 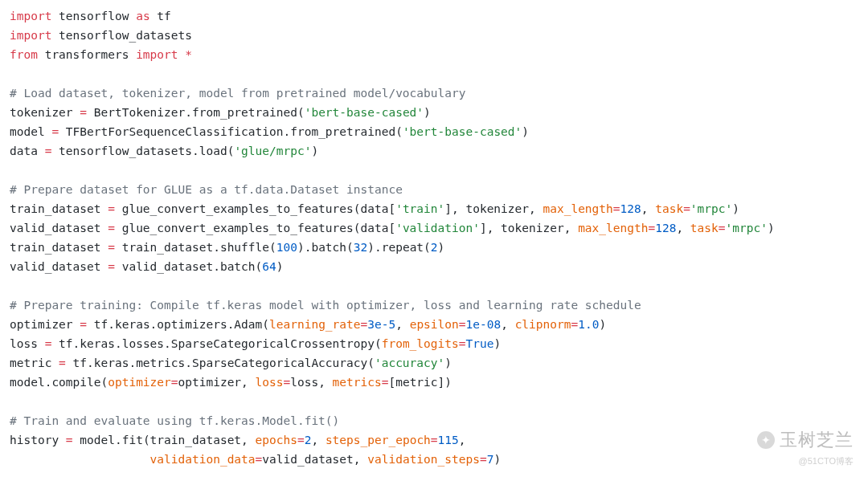 I want to click on code-line: validation_data=valid_dataset, validatio…, so click(x=256, y=459).